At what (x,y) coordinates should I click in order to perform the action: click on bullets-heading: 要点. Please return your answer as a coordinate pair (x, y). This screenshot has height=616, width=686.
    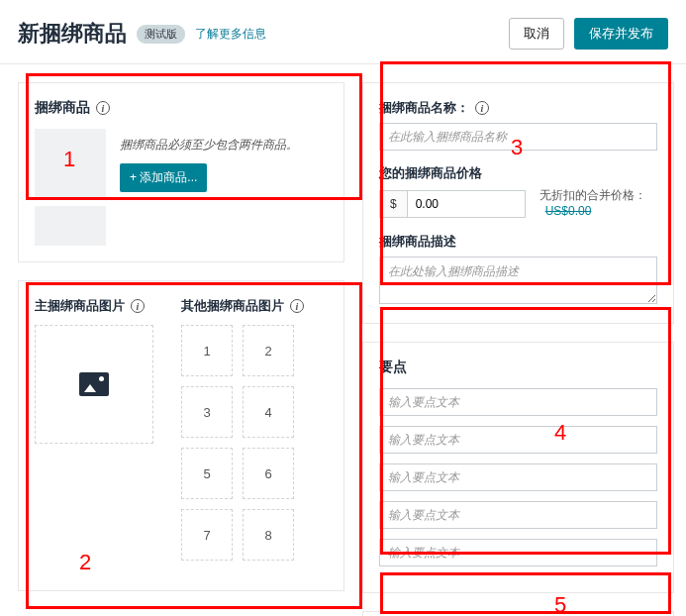
    Looking at the image, I should click on (393, 367).